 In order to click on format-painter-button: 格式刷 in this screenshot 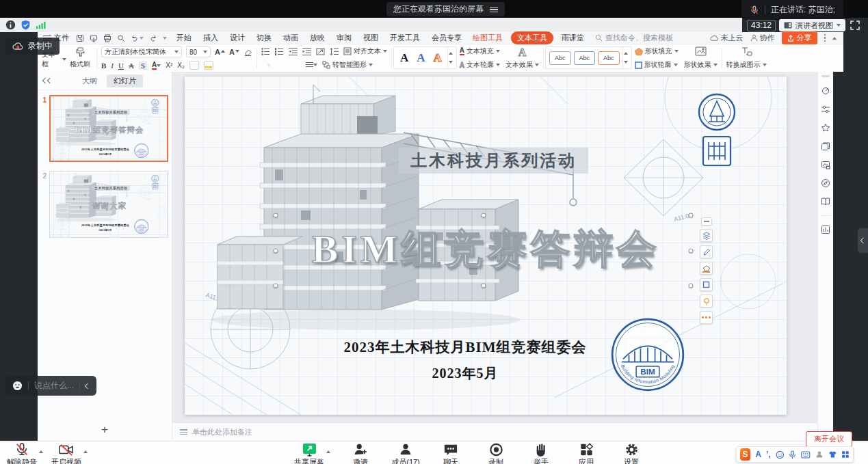, I will do `click(80, 58)`.